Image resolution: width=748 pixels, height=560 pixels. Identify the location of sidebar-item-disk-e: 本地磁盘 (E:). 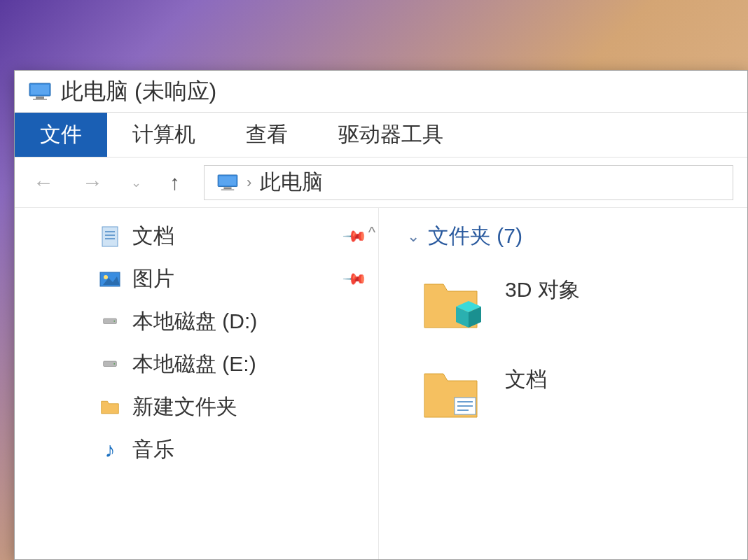
(196, 364).